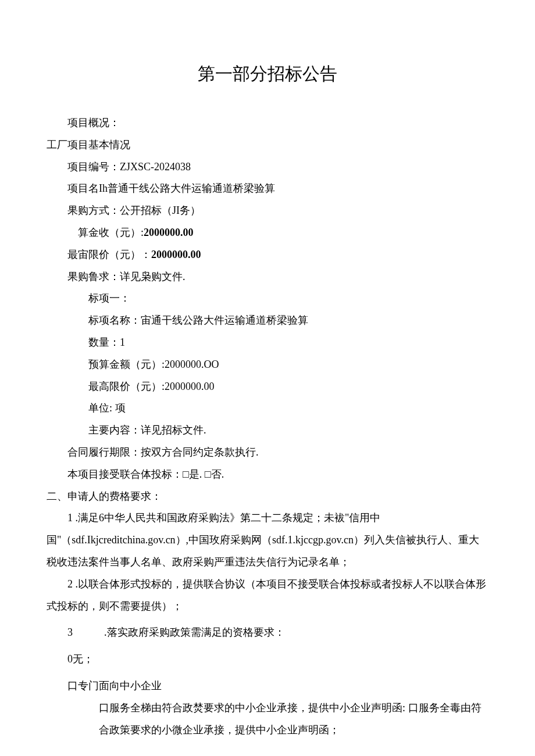 Image resolution: width=535 pixels, height=756 pixels. What do you see at coordinates (268, 497) in the screenshot?
I see `section-2-heading: 二、申请人的费格要求：` at bounding box center [268, 497].